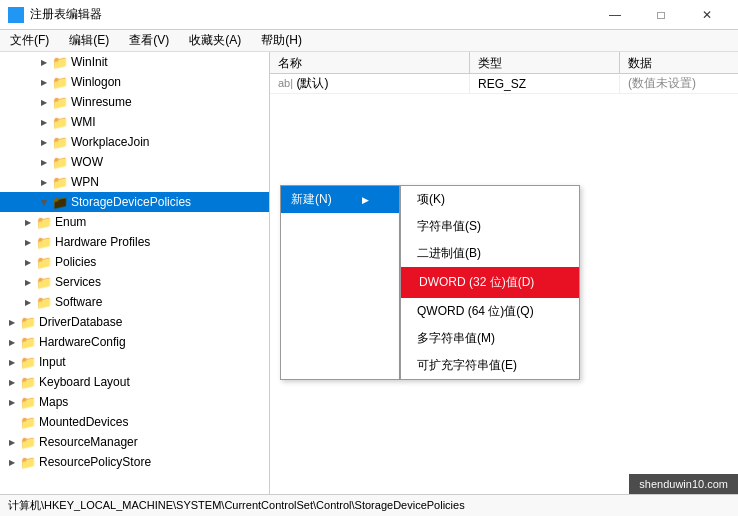 The image size is (738, 516). Describe the element at coordinates (28, 422) in the screenshot. I see `folder-icon-mounteddevices` at that location.